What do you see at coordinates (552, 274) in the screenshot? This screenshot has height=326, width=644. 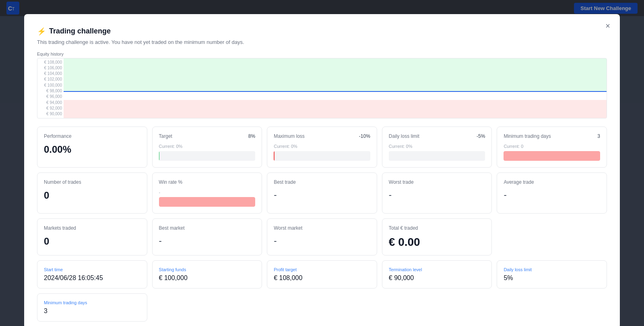 I see `daily-loss-limit-info-card: Daily loss limit 5%` at bounding box center [552, 274].